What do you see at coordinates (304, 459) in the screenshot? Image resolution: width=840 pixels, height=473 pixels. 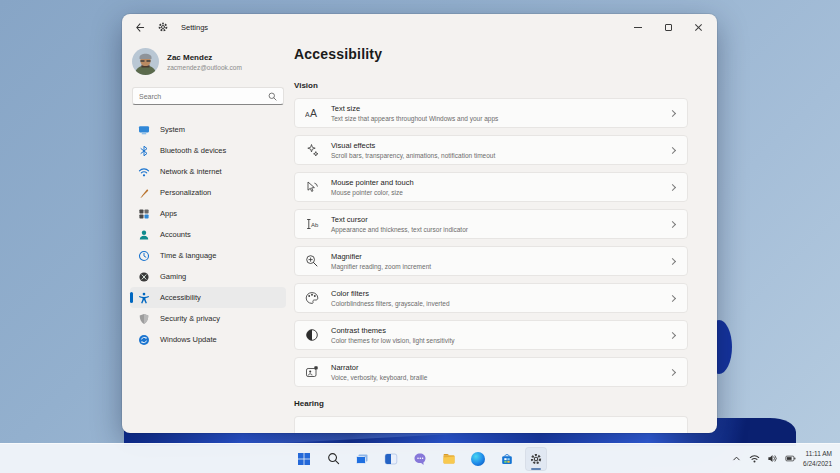 I see `windows-logo-icon` at bounding box center [304, 459].